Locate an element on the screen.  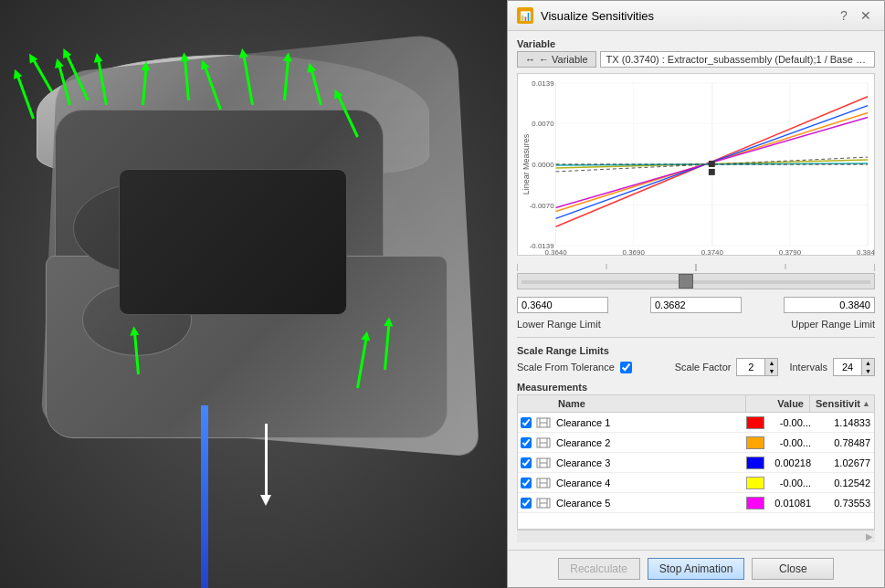
row4-meas-icon is located at coordinates (543, 483).